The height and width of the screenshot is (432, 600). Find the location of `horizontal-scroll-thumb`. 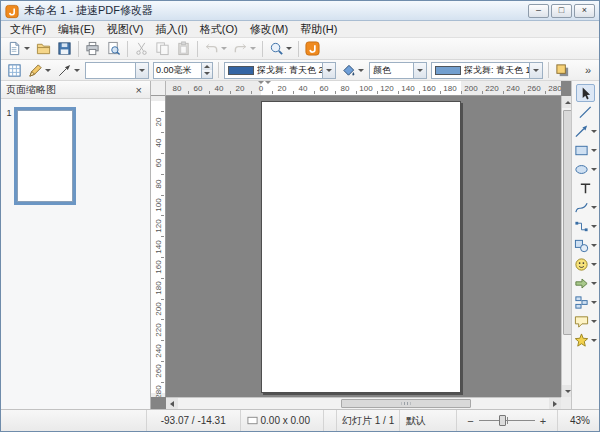

horizontal-scroll-thumb is located at coordinates (406, 404).